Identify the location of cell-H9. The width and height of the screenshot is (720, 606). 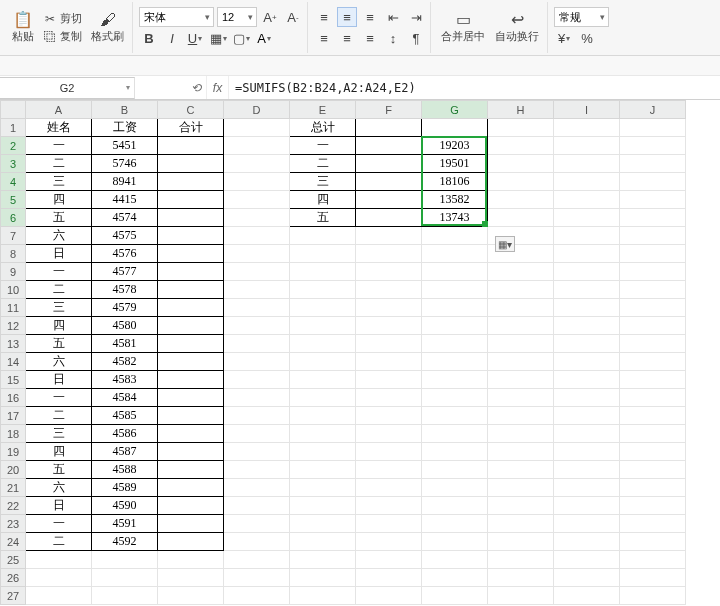
(521, 272).